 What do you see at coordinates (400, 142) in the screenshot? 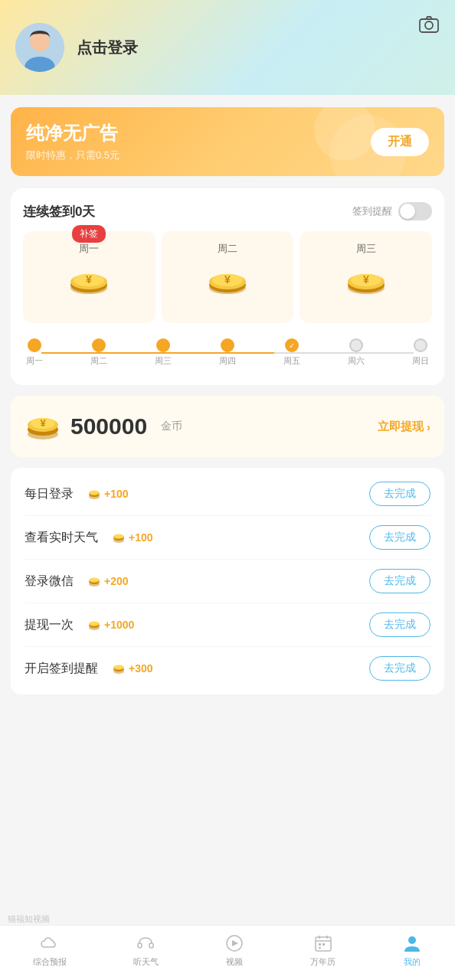
I see `ad-open-button: 开通` at bounding box center [400, 142].